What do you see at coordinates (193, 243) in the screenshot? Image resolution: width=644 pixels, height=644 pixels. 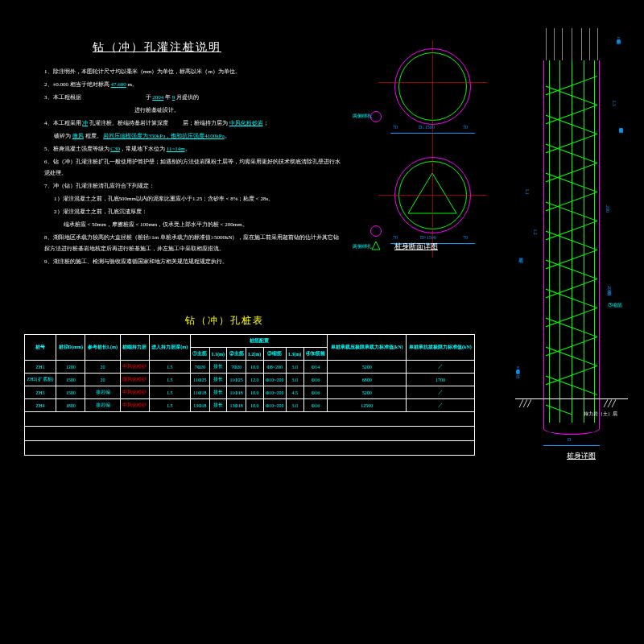 I see `note-8: 8、湖阳地区承载力较高的大直径桩（桩径≥1m 单桩承载力的标准值≥5000kN）…` at bounding box center [193, 243].